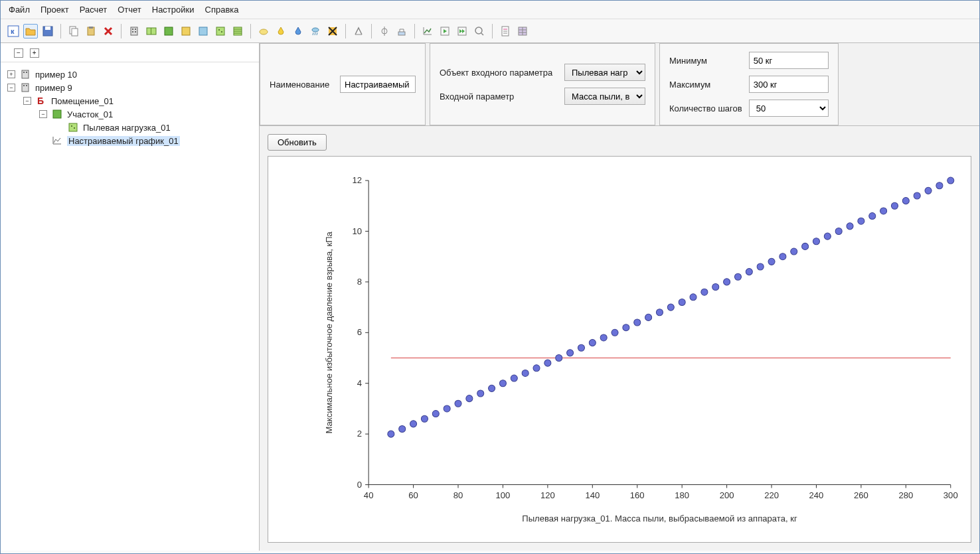 The image size is (980, 554). I want to click on save-icon, so click(48, 31).